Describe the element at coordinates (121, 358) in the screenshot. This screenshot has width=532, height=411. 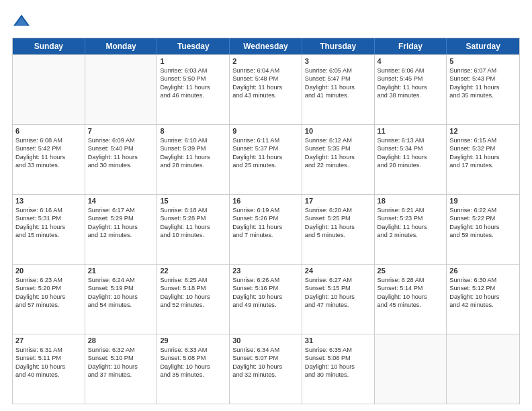
I see `cell-text-line: Sunset: 5:10 PM` at that location.